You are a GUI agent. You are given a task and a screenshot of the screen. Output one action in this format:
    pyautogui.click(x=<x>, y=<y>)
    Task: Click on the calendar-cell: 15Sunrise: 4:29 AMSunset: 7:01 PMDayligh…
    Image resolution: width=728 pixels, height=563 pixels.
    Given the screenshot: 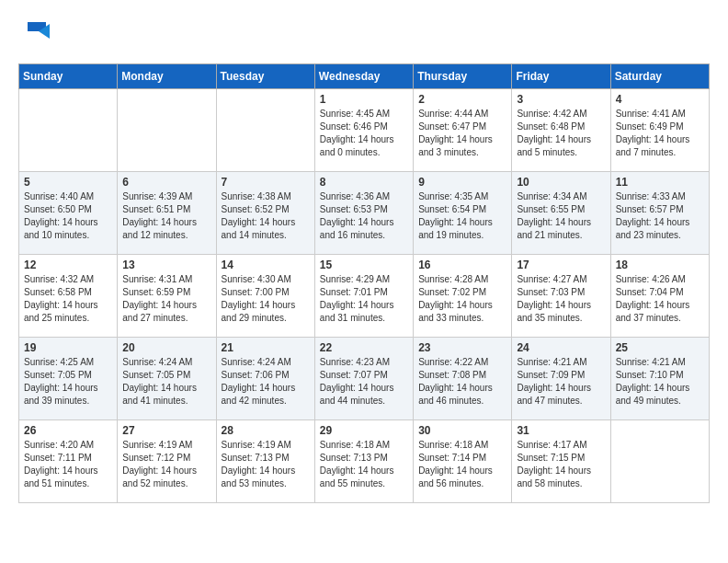 What is the action you would take?
    pyautogui.click(x=364, y=296)
    